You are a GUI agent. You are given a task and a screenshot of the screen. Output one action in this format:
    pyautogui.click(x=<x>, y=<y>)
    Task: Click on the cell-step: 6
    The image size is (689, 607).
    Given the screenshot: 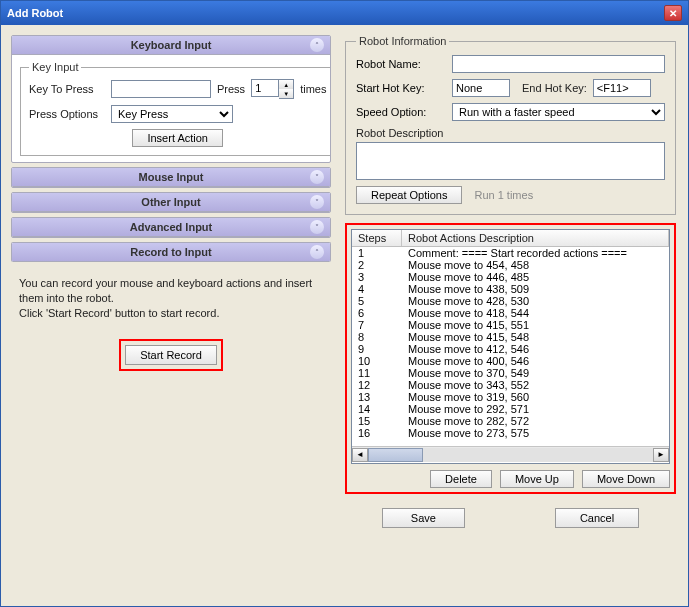 What is the action you would take?
    pyautogui.click(x=377, y=313)
    